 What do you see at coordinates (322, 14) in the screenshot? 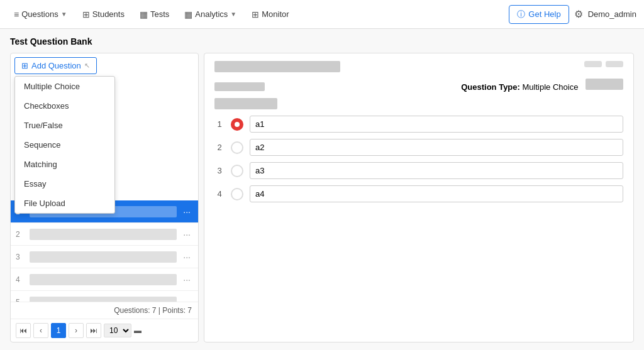
I see `top-navigation: ≡ Questions ▼ ⊞ Students ▦ Tests ▦ Analy…` at bounding box center [322, 14].